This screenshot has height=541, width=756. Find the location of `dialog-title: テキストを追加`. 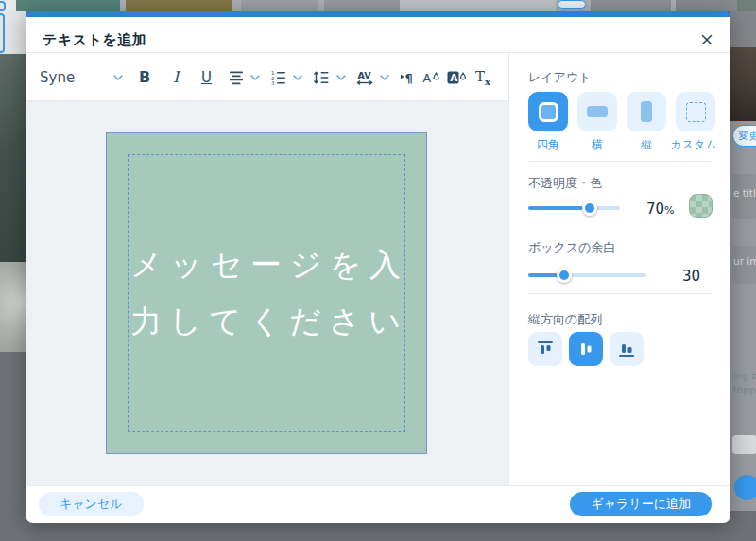

dialog-title: テキストを追加 is located at coordinates (94, 40).